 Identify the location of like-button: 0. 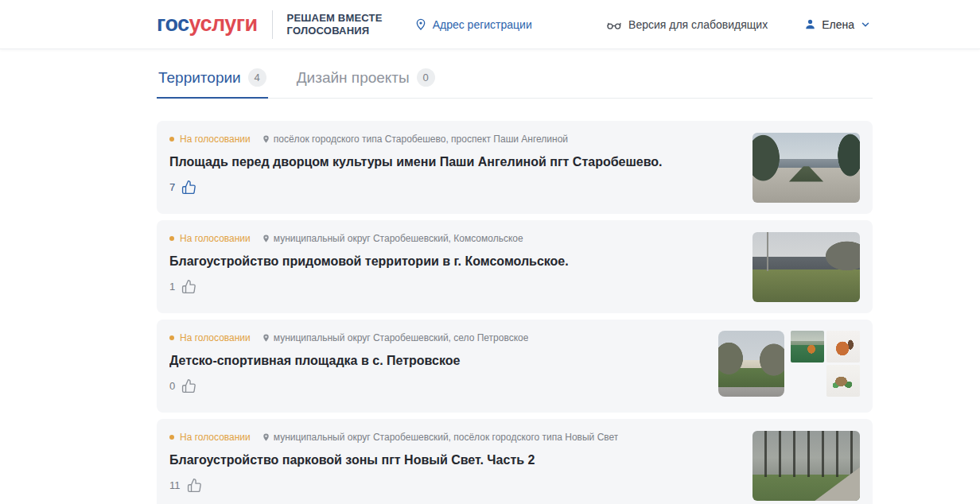
(453, 386).